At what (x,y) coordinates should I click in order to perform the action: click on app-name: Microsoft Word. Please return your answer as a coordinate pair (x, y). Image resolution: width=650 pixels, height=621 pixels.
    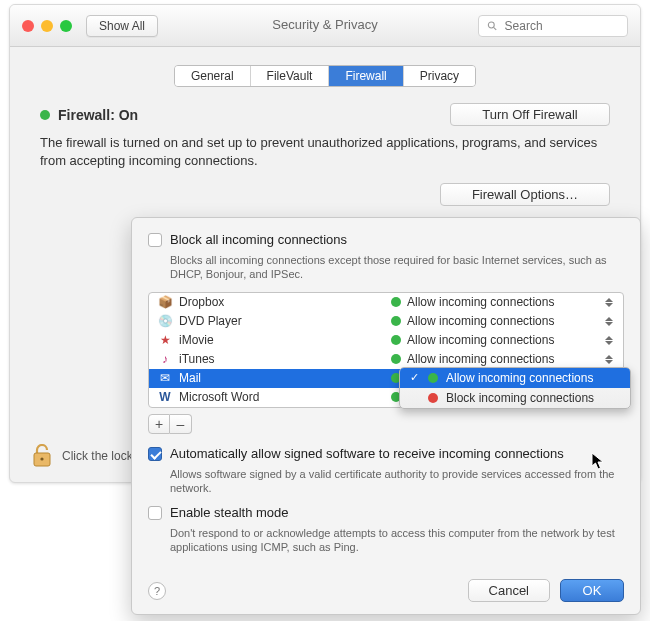
    Looking at the image, I should click on (285, 397).